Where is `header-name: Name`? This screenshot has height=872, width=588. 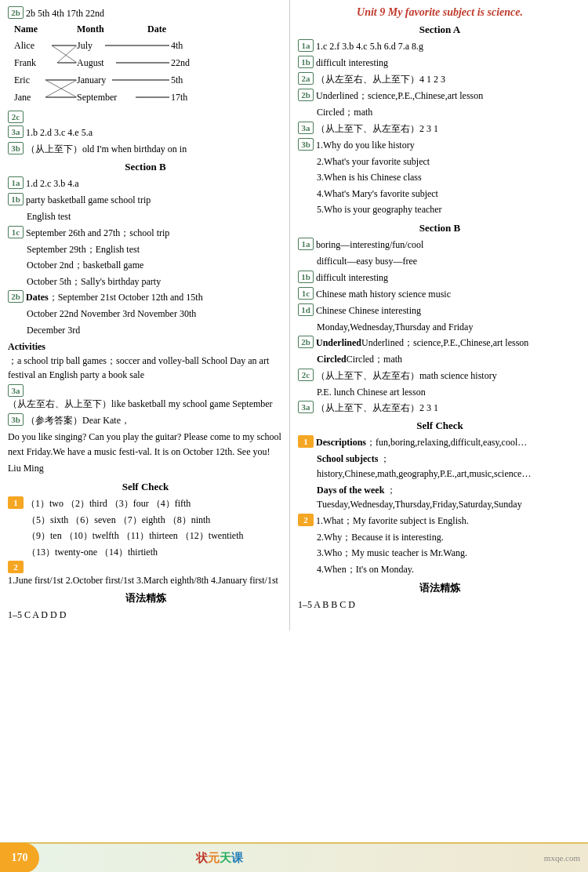
header-name: Name is located at coordinates (45, 30).